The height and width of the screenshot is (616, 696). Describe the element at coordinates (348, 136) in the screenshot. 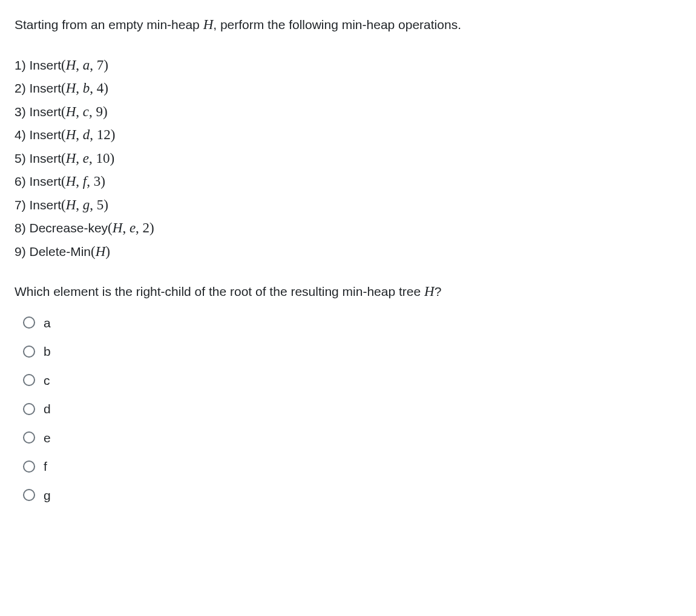

I see `operation-line: 4) Insert(H, d, 12)` at that location.